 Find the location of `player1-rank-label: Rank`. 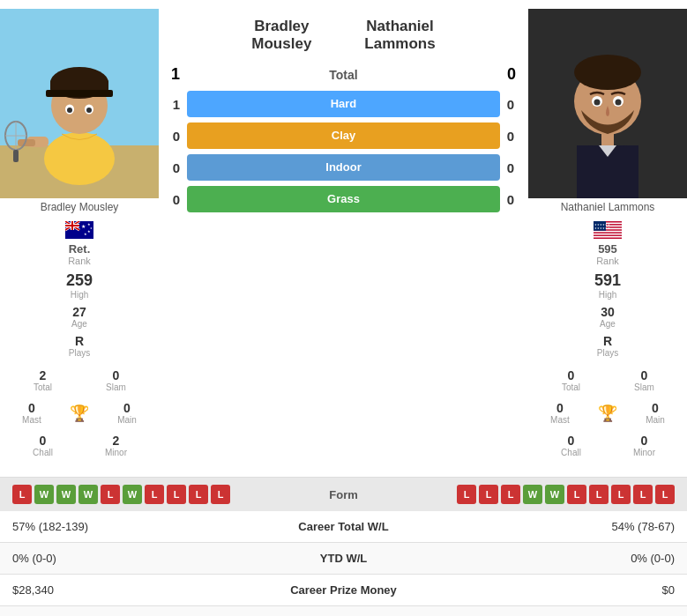

player1-rank-label: Rank is located at coordinates (79, 261).